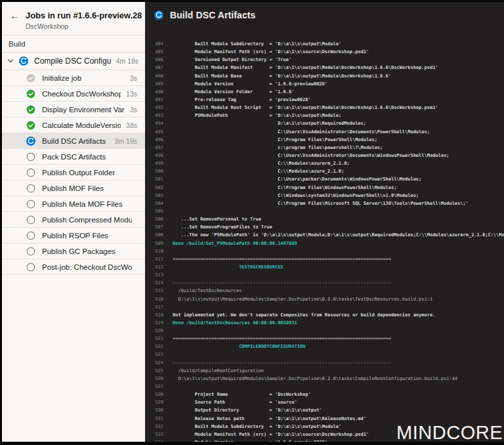  Describe the element at coordinates (158, 44) in the screenshot. I see `log-line-number: 484` at that location.